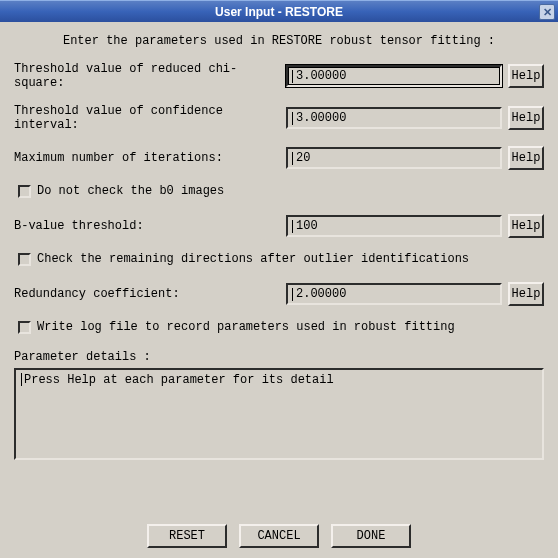 The image size is (558, 558). I want to click on checkbox-label-no-b0: Do not check the b0 images, so click(130, 191).